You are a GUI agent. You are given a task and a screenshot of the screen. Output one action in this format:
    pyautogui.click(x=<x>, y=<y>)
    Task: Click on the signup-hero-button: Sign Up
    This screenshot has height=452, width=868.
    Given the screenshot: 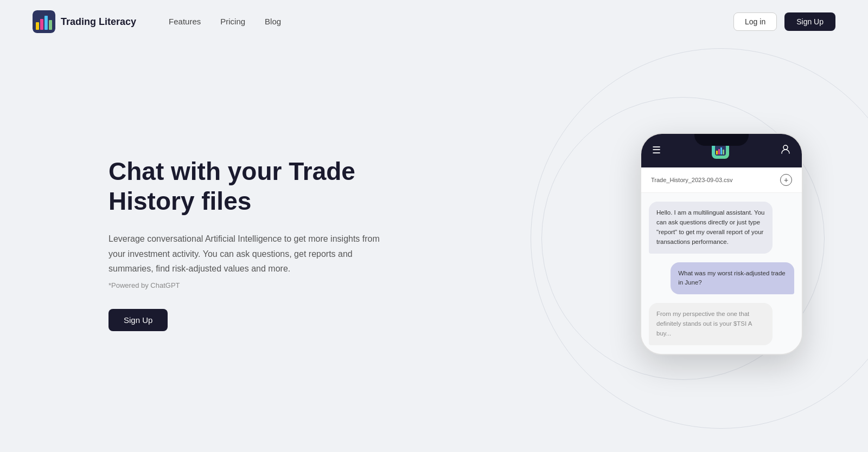 What is the action you would take?
    pyautogui.click(x=138, y=320)
    